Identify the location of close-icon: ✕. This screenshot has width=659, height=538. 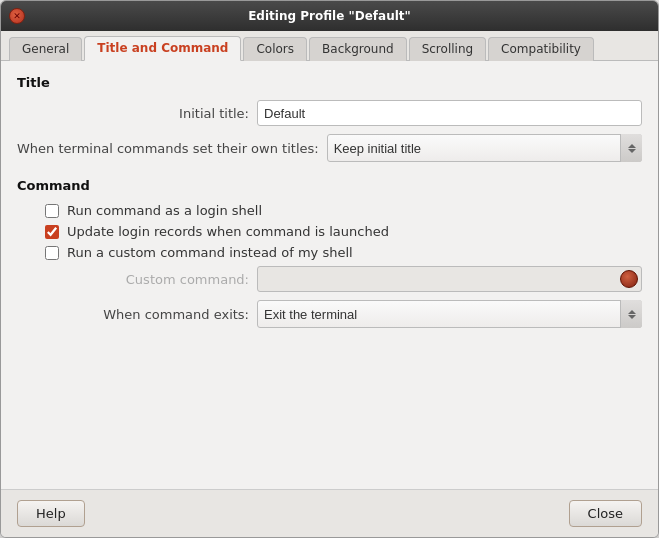
(17, 16).